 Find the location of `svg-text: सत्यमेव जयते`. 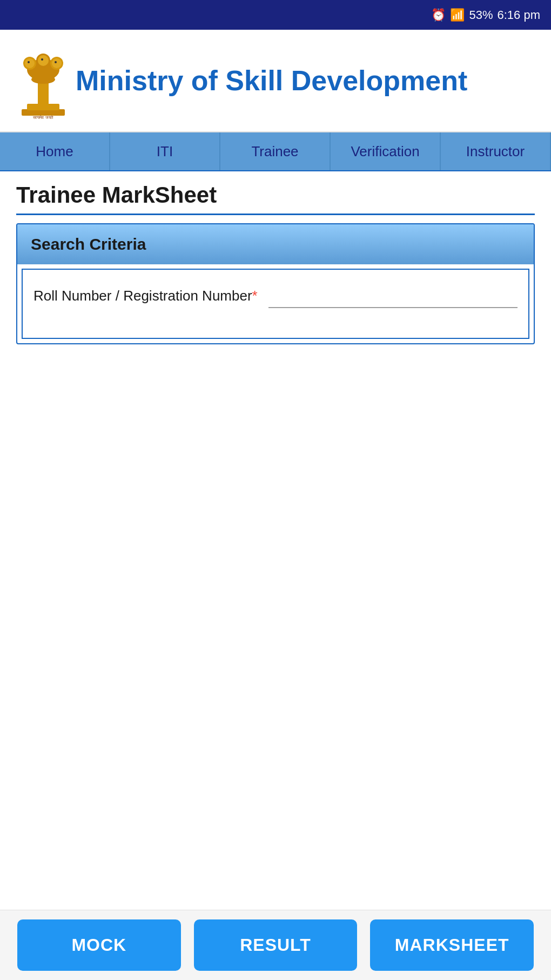

svg-text: सत्यमेव जयते is located at coordinates (43, 117).